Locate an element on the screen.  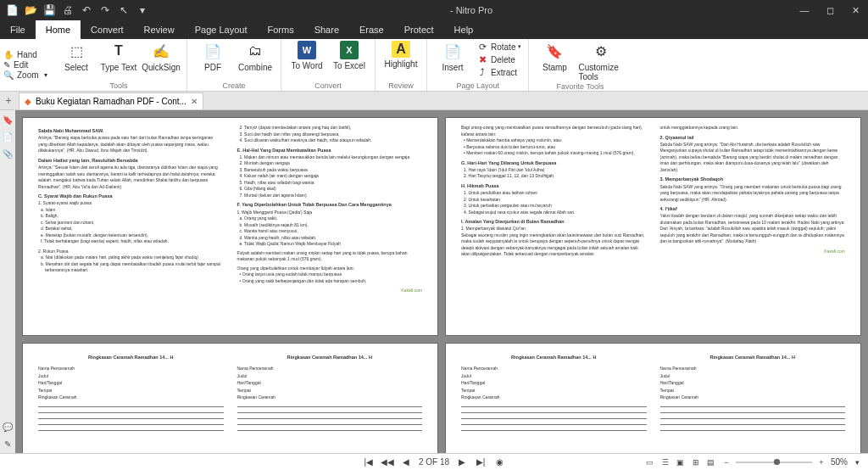
ribbon-group-tools: ⬚Select TType Text ✍QuickSign Tools is located at coordinates (119, 64).